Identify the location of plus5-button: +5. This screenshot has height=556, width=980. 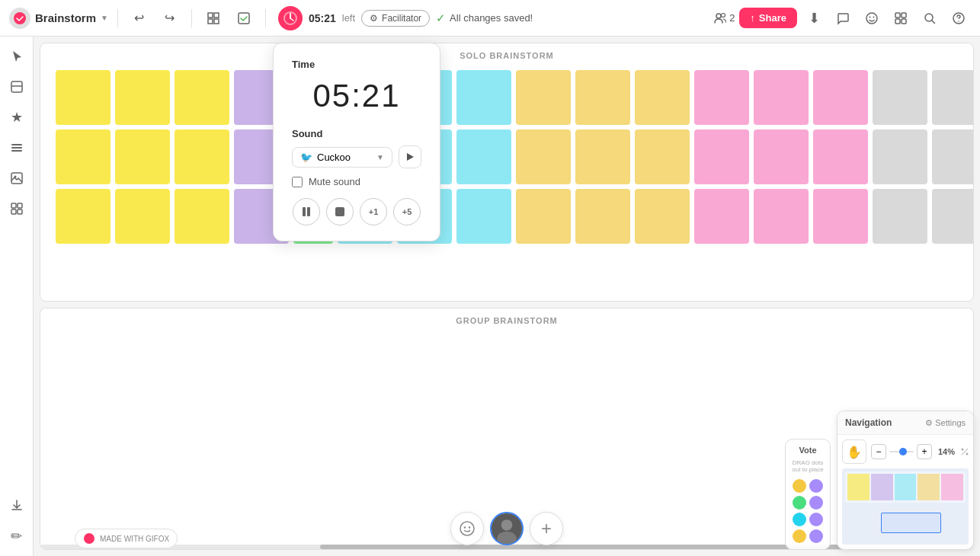
(407, 212).